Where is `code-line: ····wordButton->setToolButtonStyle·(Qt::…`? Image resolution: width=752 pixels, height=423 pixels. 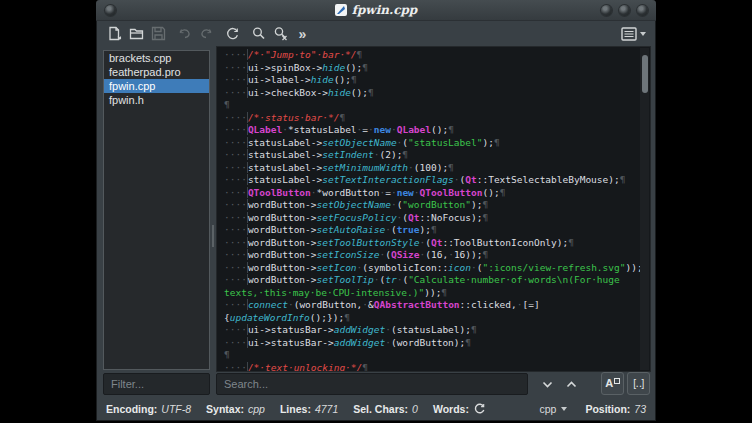 code-line: ····wordButton->setToolButtonStyle·(Qt::… is located at coordinates (431, 244).